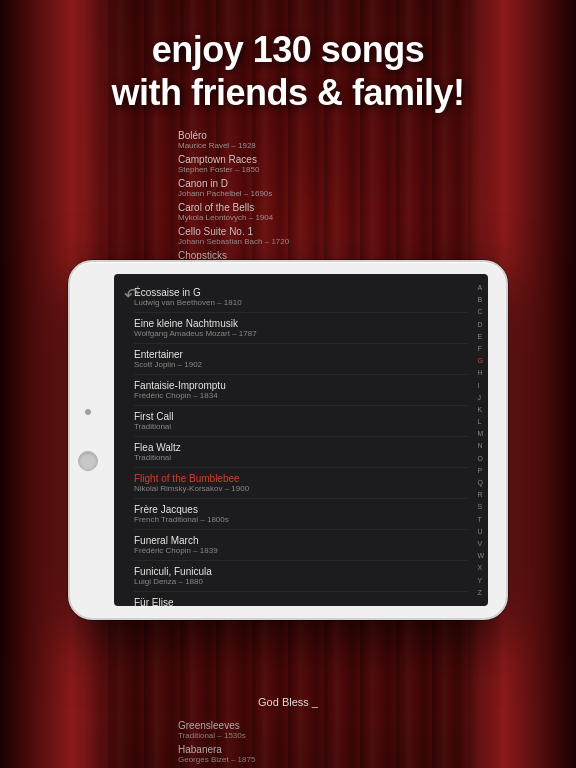  I want to click on bottom-song-item: Habanera Georges Bizet – 1875, so click(288, 754).